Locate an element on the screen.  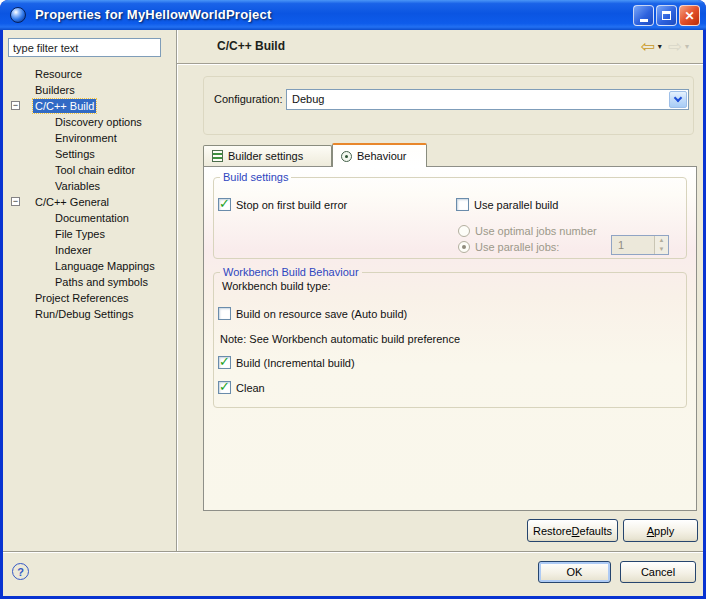
help-icon: ? is located at coordinates (20, 572).